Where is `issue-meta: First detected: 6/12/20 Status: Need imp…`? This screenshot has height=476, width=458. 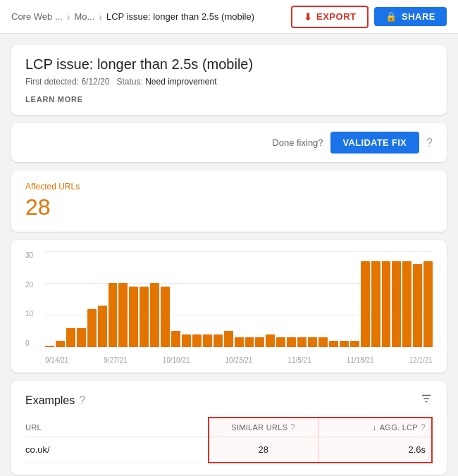
issue-meta: First detected: 6/12/20 Status: Need imp… is located at coordinates (229, 82).